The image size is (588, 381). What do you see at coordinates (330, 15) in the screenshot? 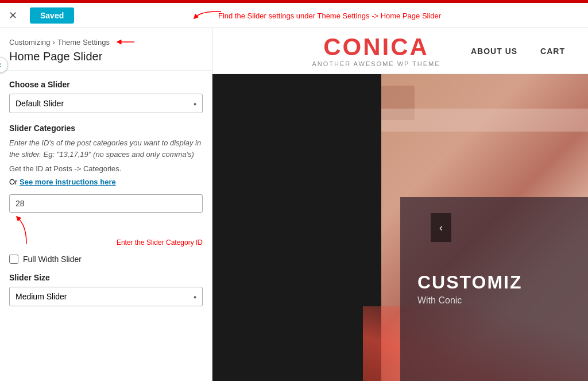
I see `instruction-text: Find the Slider settings under Theme Set…` at bounding box center [330, 15].